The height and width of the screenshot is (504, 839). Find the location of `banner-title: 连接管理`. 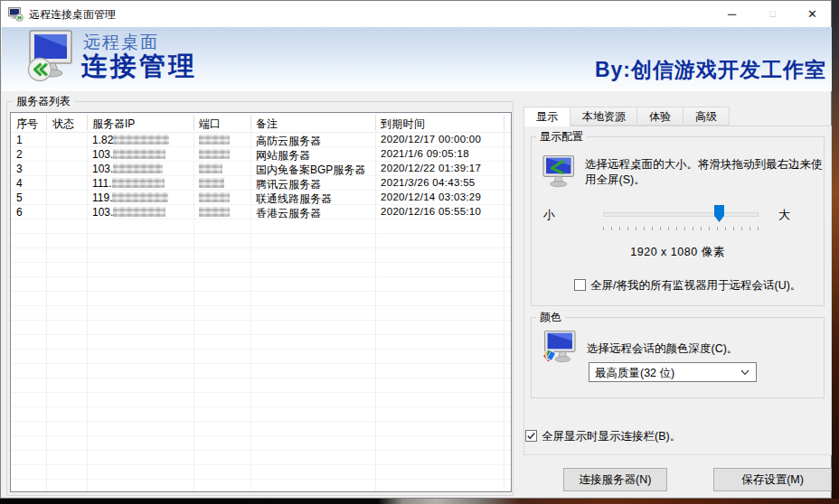

banner-title: 连接管理 is located at coordinates (139, 67).